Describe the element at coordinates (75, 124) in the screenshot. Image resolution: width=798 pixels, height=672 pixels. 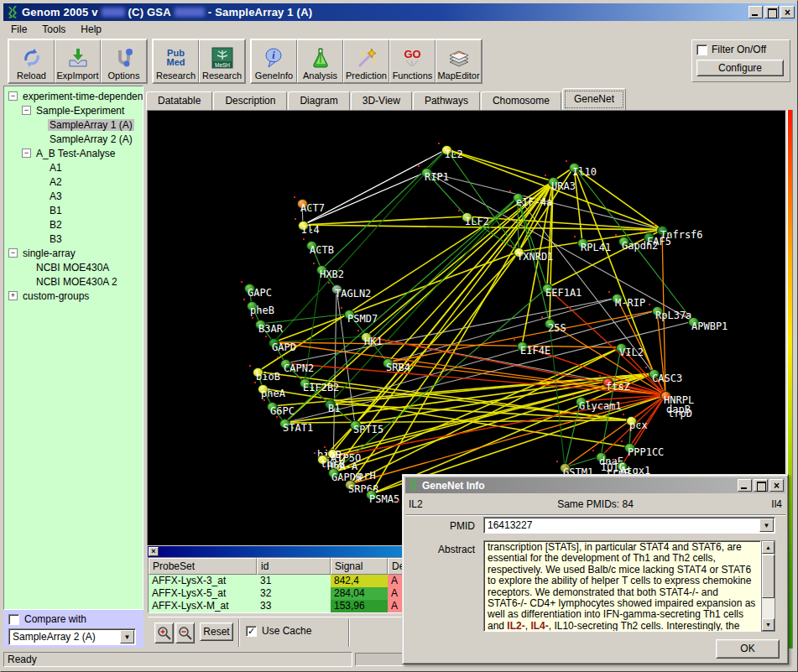
I see `tree-item-samplearray-1-a-: SampleArray 1 (A)` at that location.